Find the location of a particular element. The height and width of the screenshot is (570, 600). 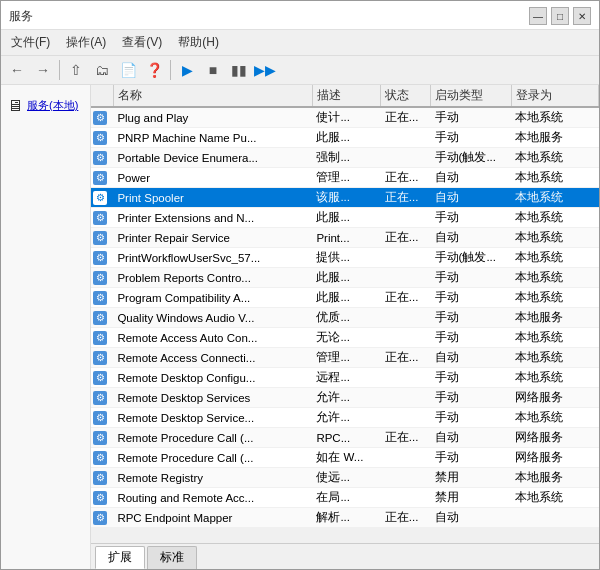

forward-button: → is located at coordinates (43, 70).